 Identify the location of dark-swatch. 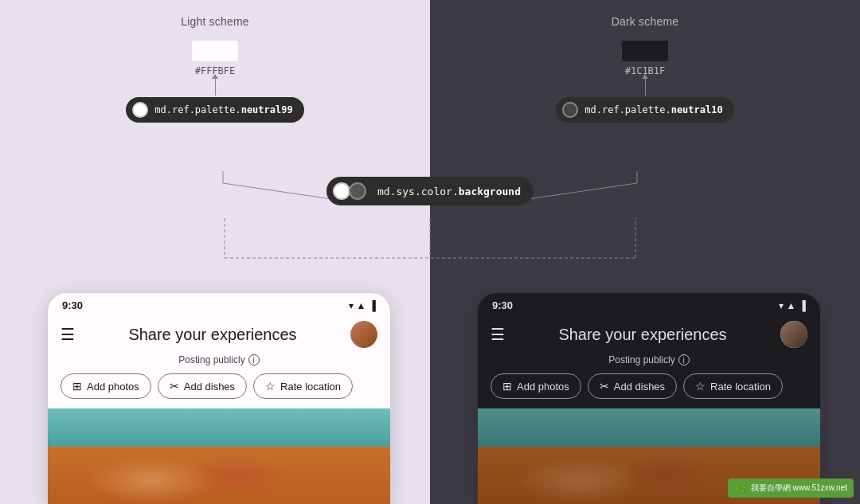
(645, 51).